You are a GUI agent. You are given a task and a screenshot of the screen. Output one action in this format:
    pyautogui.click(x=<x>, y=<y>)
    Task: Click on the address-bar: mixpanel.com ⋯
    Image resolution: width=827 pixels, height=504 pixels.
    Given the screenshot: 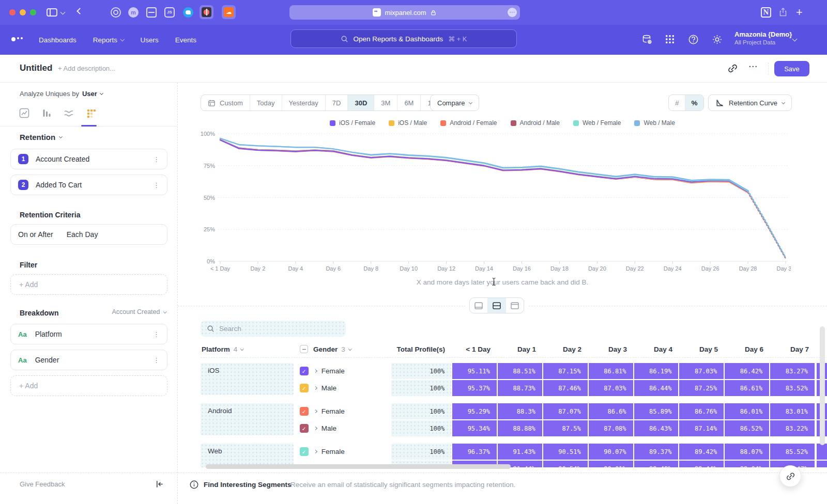 What is the action you would take?
    pyautogui.click(x=405, y=12)
    